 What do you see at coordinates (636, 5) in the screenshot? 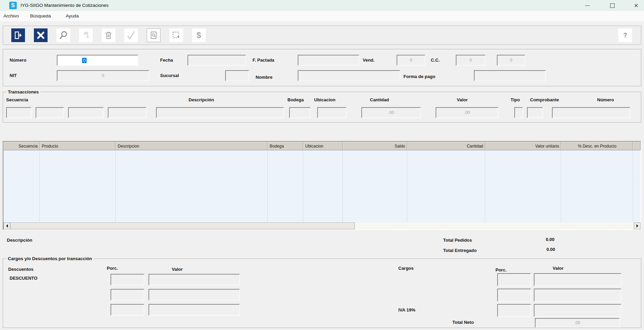
I see `close-icon: ×` at bounding box center [636, 5].